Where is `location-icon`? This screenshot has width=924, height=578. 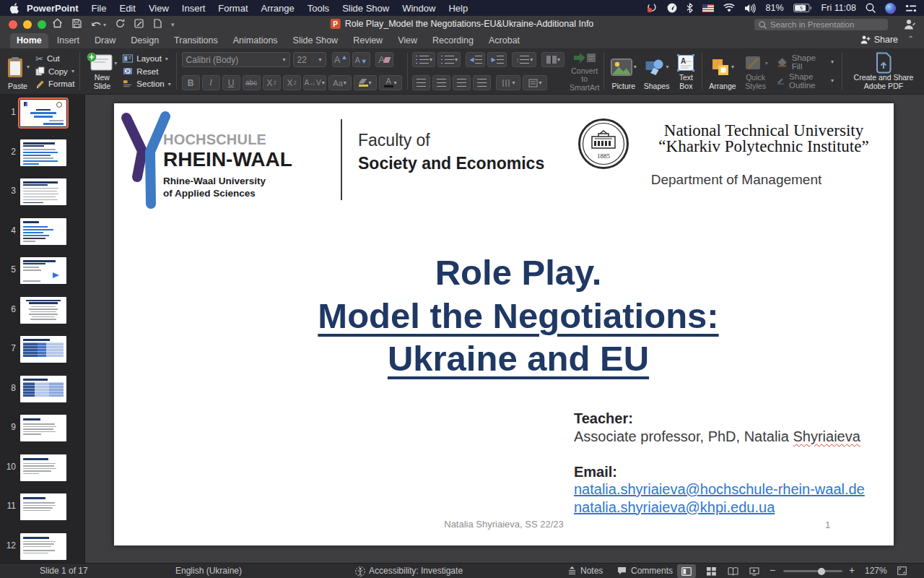 location-icon is located at coordinates (672, 8).